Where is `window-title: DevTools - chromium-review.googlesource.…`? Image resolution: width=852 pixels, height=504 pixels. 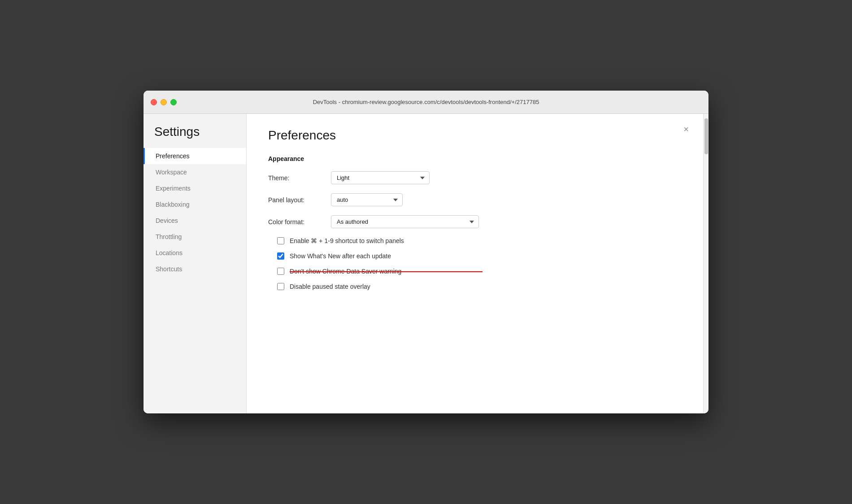
window-title: DevTools - chromium-review.googlesource.… is located at coordinates (426, 102).